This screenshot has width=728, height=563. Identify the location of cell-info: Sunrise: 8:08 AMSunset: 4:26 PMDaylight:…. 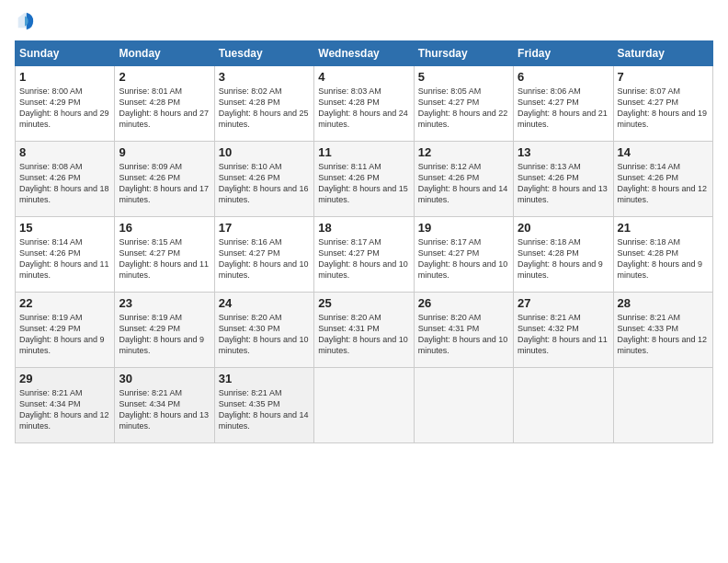
(64, 184).